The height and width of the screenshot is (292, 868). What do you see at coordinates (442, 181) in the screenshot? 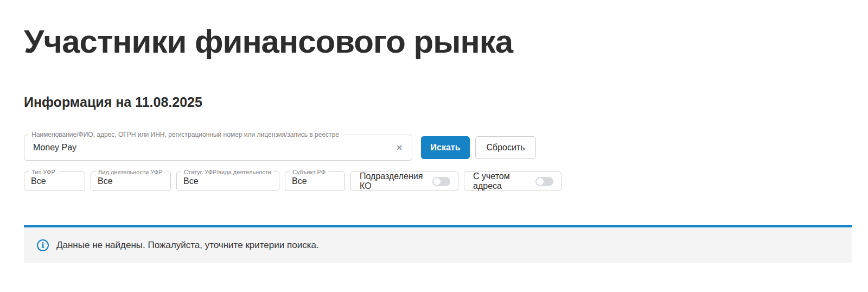
I see `toggle-ko-branches-switch` at bounding box center [442, 181].